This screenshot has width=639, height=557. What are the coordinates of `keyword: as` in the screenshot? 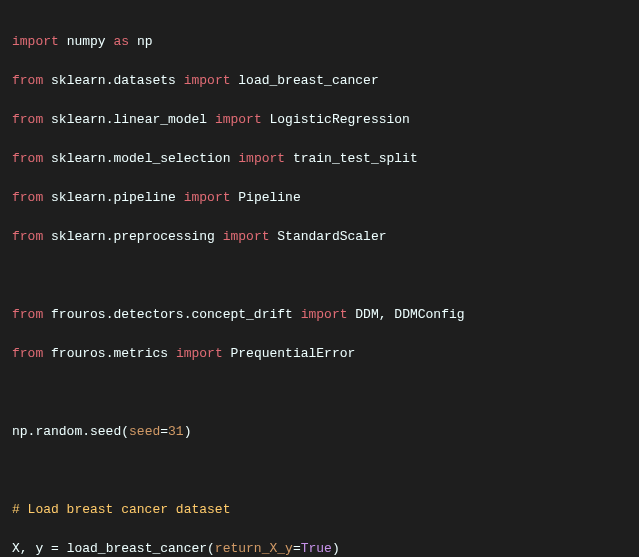 It's located at (121, 42).